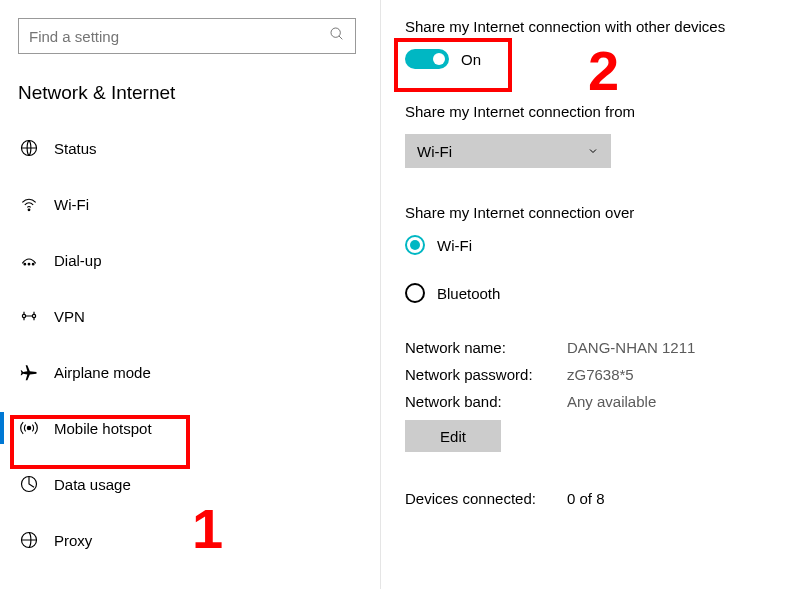 Image resolution: width=796 pixels, height=589 pixels. I want to click on sidebar-item-label: Proxy, so click(73, 540).